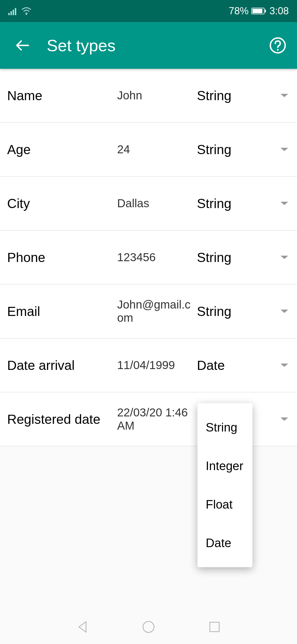  Describe the element at coordinates (157, 365) in the screenshot. I see `row-value: 11/04/1999` at that location.